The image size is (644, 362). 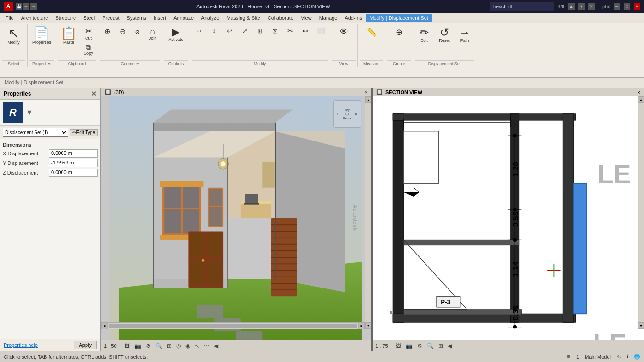 What do you see at coordinates (127, 346) in the screenshot?
I see `toolbar-icon-1: 🖼` at bounding box center [127, 346].